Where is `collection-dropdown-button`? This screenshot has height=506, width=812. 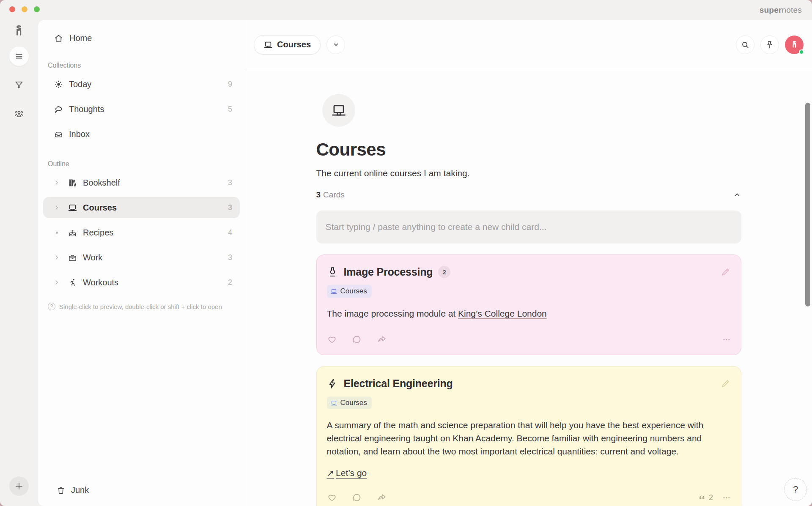 collection-dropdown-button is located at coordinates (336, 45).